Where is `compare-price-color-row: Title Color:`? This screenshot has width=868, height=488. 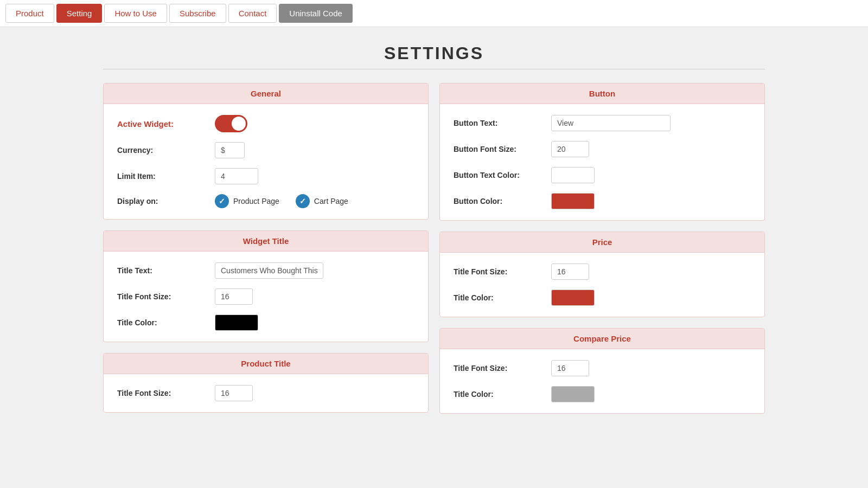 compare-price-color-row: Title Color: is located at coordinates (602, 394).